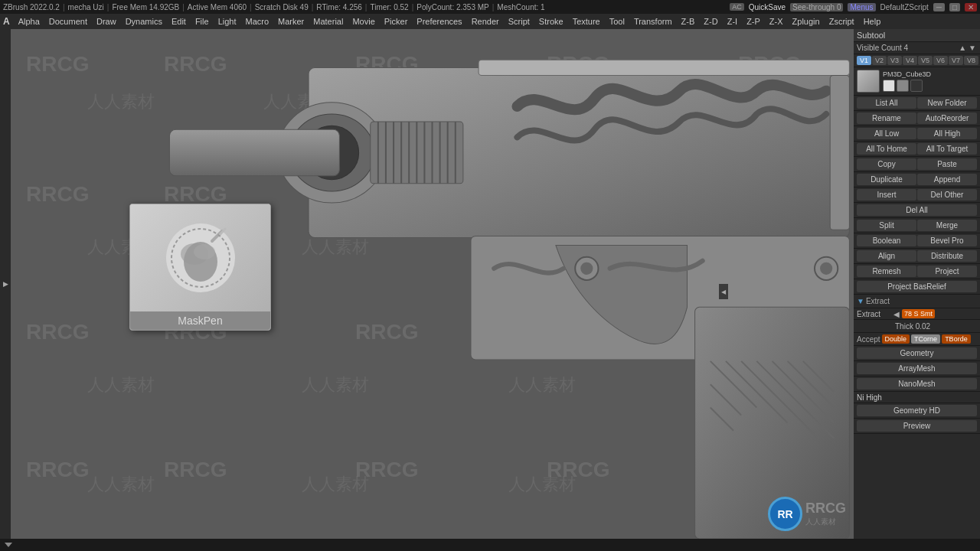  Describe the element at coordinates (179, 21) in the screenshot. I see `menu-edit: Edit` at that location.